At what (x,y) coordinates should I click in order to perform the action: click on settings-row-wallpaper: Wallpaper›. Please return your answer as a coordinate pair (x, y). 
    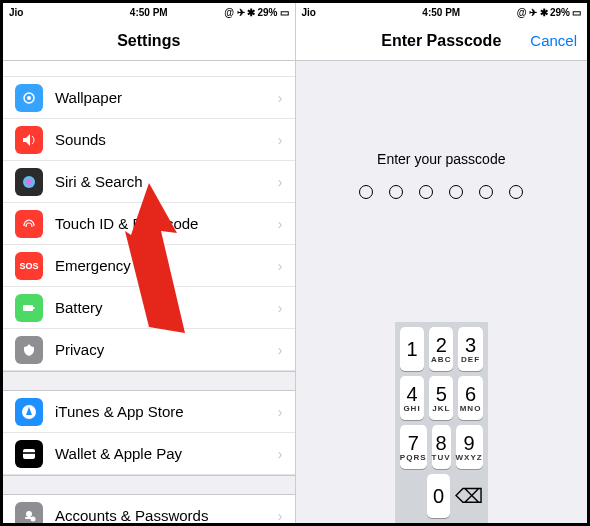
    Looking at the image, I should click on (149, 98).